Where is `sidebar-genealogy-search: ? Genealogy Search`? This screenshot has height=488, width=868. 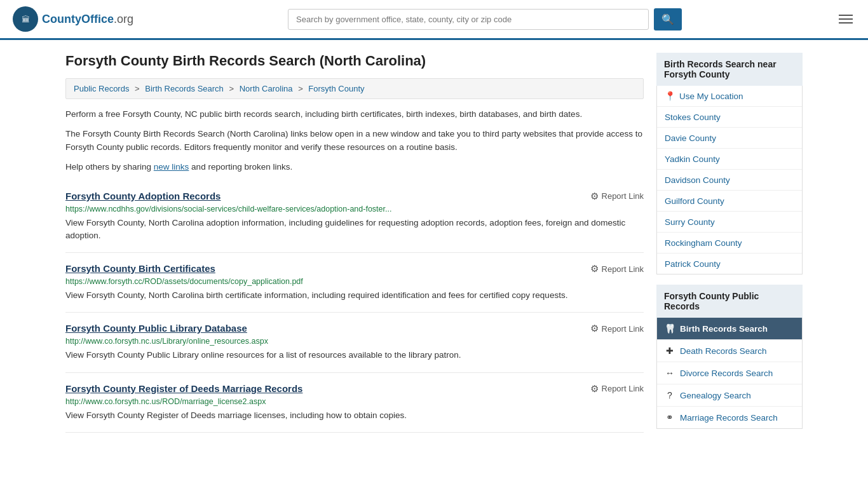
sidebar-genealogy-search: ? Genealogy Search is located at coordinates (729, 395).